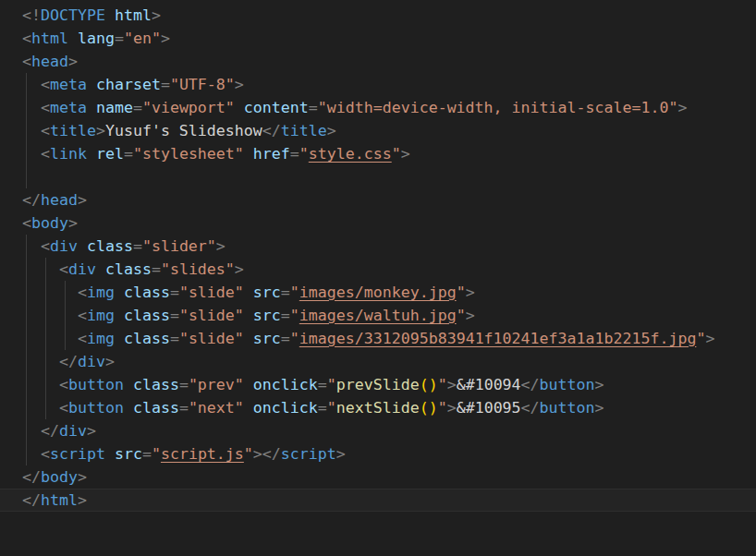  What do you see at coordinates (128, 454) in the screenshot?
I see `syntax-token-attribute-name: src` at bounding box center [128, 454].